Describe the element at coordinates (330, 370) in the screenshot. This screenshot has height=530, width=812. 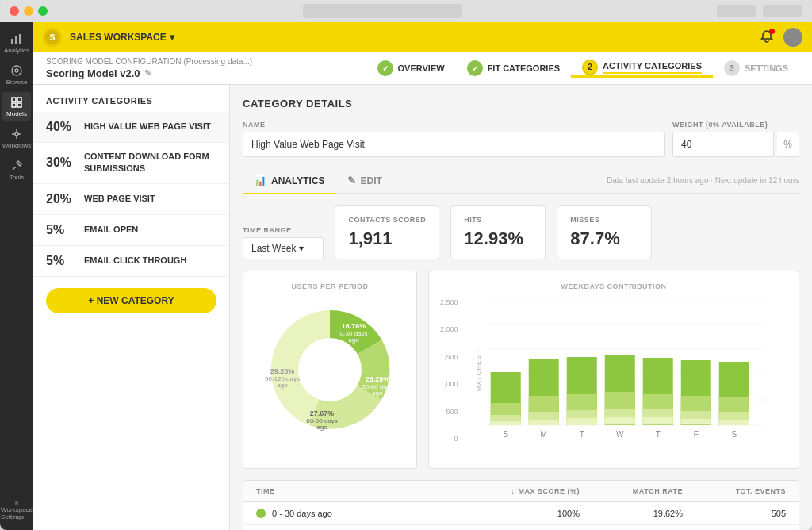
I see `donut-chart: USERS PER PERIOD` at that location.